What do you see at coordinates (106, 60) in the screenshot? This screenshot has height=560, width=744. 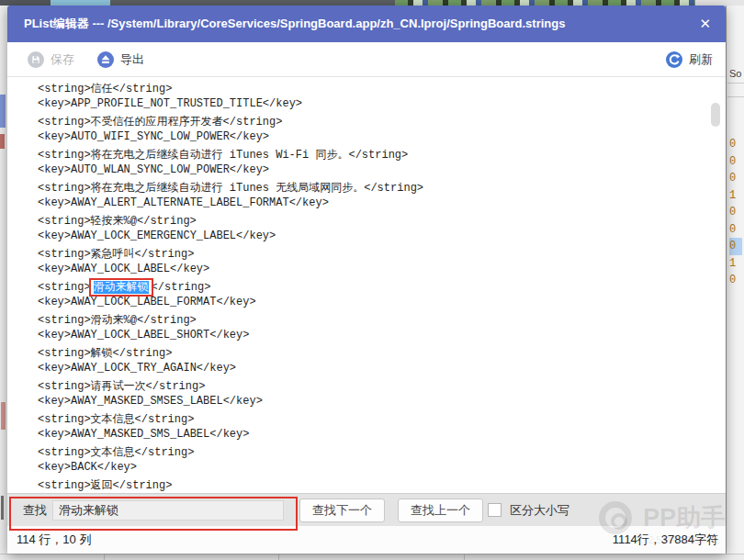 I see `export-icon` at bounding box center [106, 60].